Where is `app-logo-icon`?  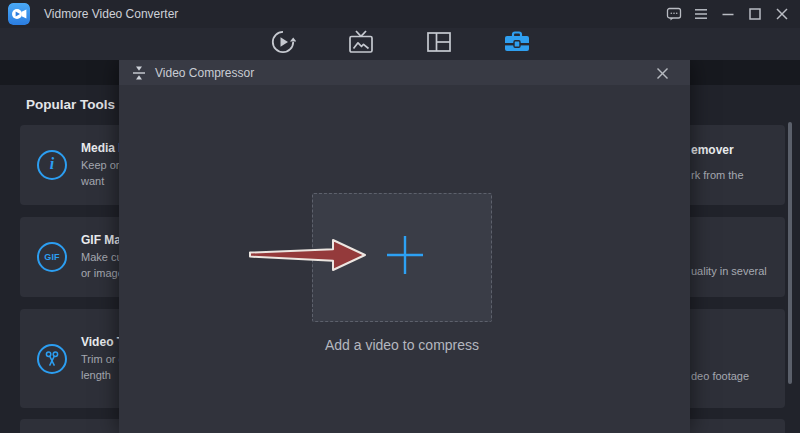
app-logo-icon is located at coordinates (19, 14).